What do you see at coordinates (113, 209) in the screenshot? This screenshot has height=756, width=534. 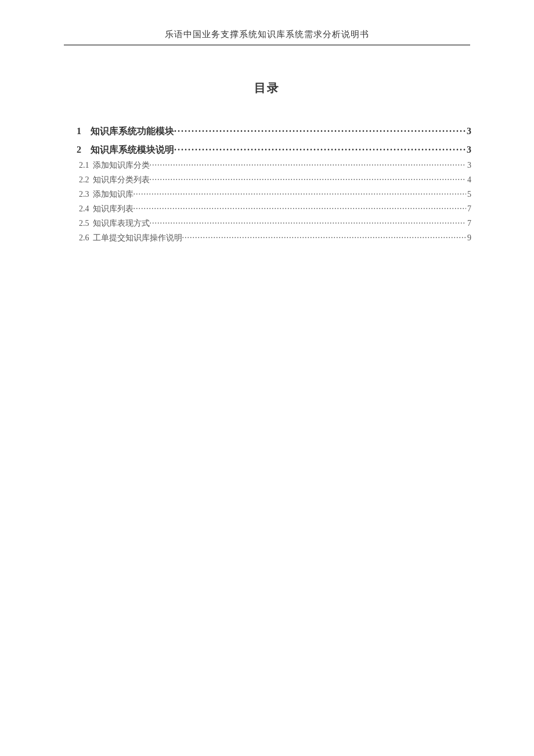 I see `toc-label: 知识库列表` at bounding box center [113, 209].